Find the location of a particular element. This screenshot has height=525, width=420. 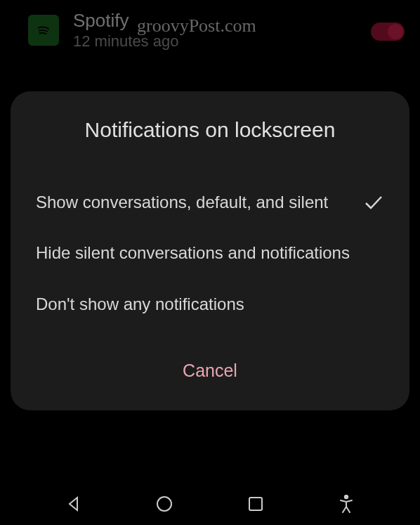

home-icon is located at coordinates (164, 504).